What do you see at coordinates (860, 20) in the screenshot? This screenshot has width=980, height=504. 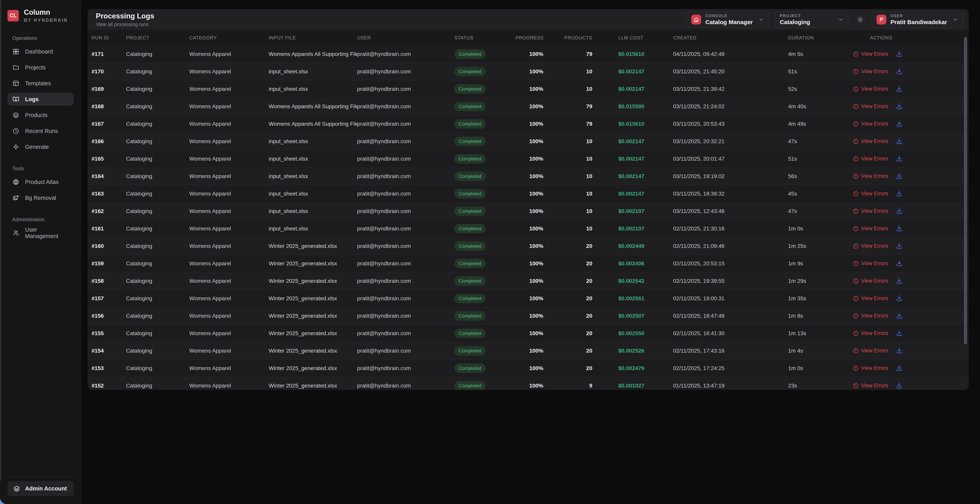 I see `sun-icon` at bounding box center [860, 20].